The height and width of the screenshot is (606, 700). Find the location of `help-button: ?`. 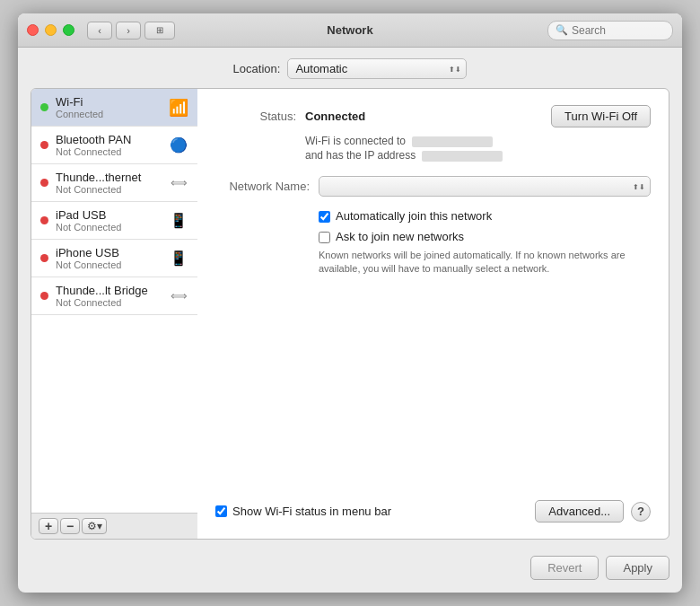

help-button: ? is located at coordinates (641, 512).